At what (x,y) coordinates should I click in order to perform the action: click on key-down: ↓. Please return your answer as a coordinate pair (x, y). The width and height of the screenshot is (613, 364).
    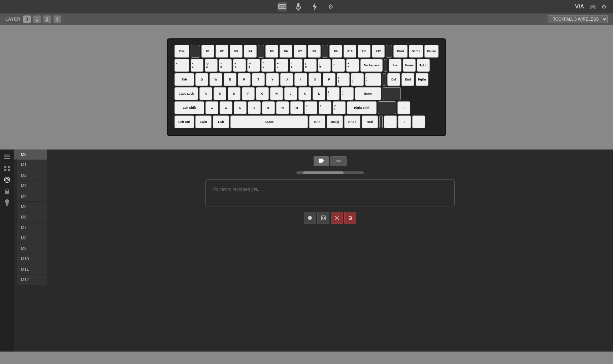
    Looking at the image, I should click on (405, 122).